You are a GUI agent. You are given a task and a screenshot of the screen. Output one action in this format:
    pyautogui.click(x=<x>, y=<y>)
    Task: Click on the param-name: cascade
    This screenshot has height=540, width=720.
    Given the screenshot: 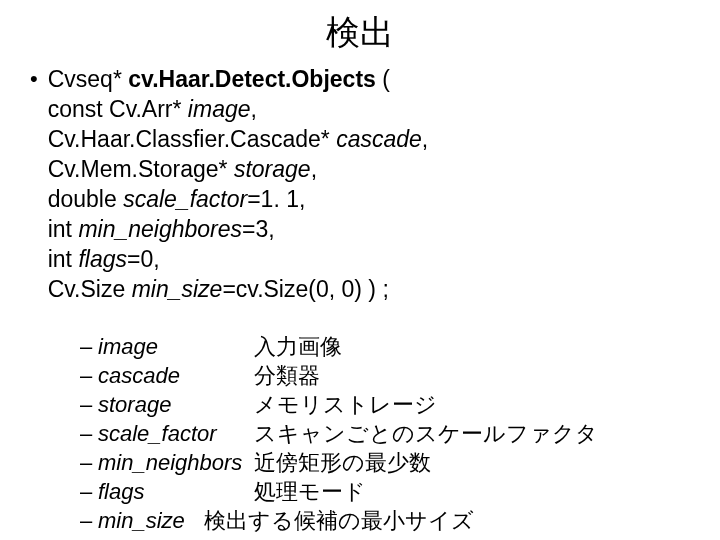 What is the action you would take?
    pyautogui.click(x=173, y=376)
    